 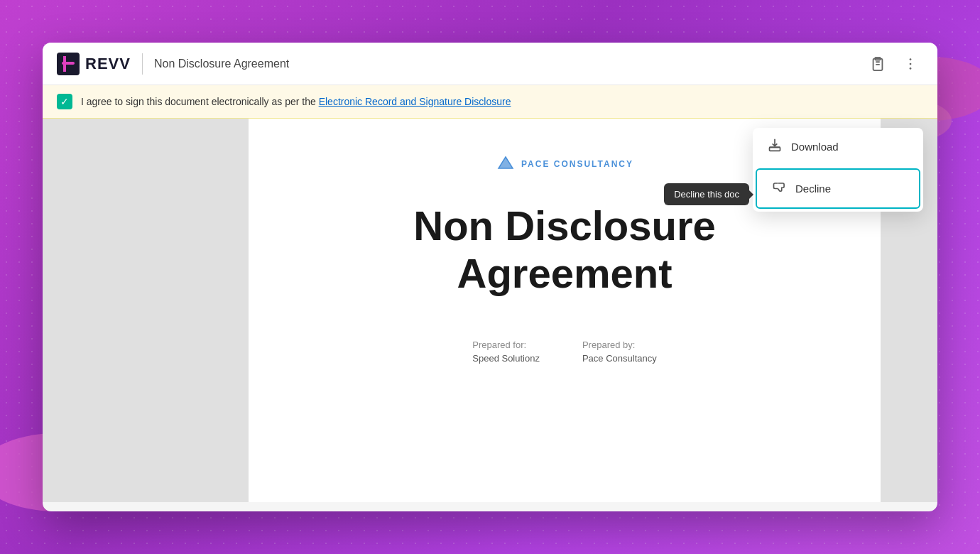 What do you see at coordinates (108, 64) in the screenshot?
I see `logo-text: REVV` at bounding box center [108, 64].